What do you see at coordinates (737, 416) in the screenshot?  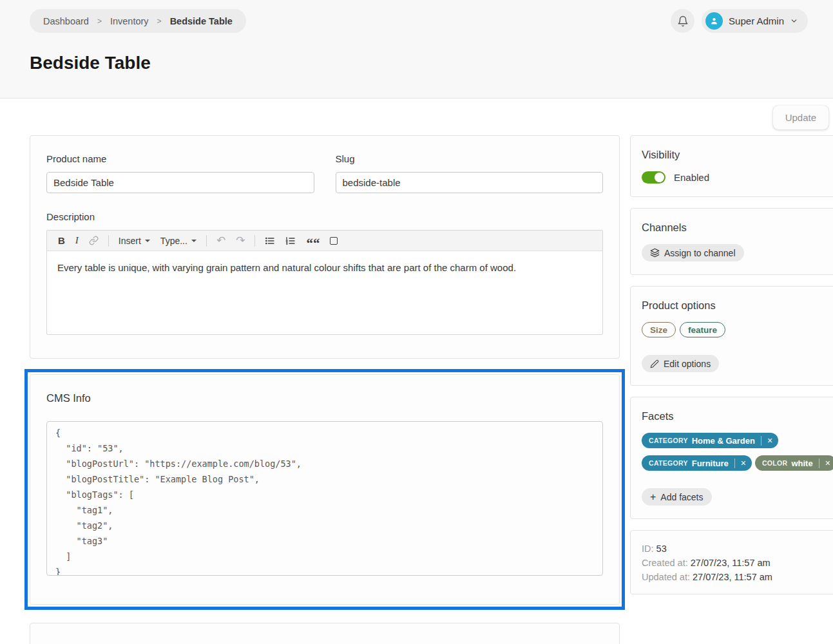 I see `facets-title: Facets` at bounding box center [737, 416].